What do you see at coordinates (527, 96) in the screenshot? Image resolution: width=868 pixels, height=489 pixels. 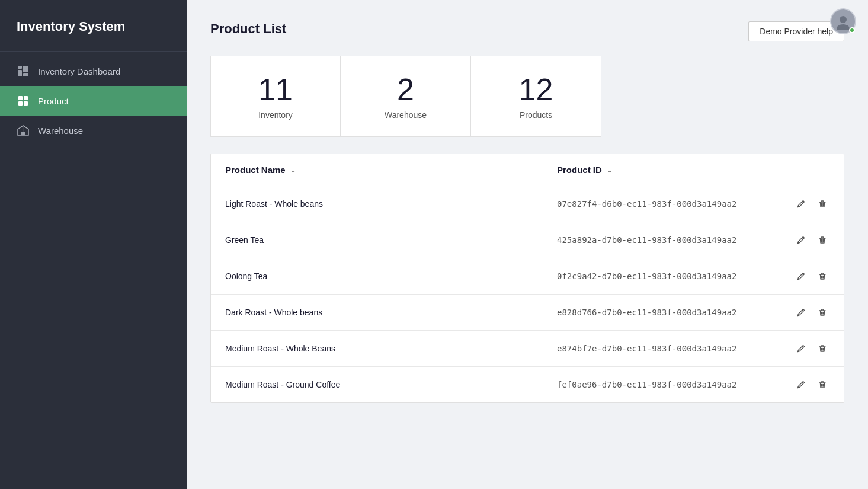 I see `stats-row: 11 Inventory 2 Warehouse 12 Products` at bounding box center [527, 96].